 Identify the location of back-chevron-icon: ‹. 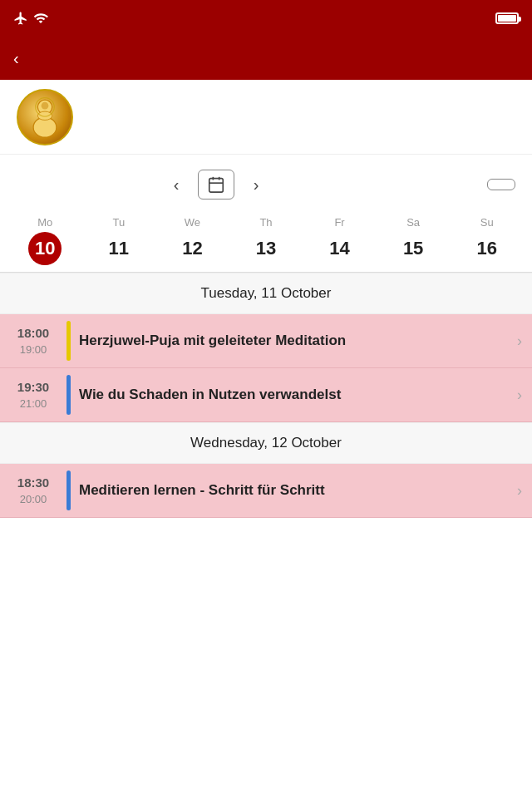
(17, 58).